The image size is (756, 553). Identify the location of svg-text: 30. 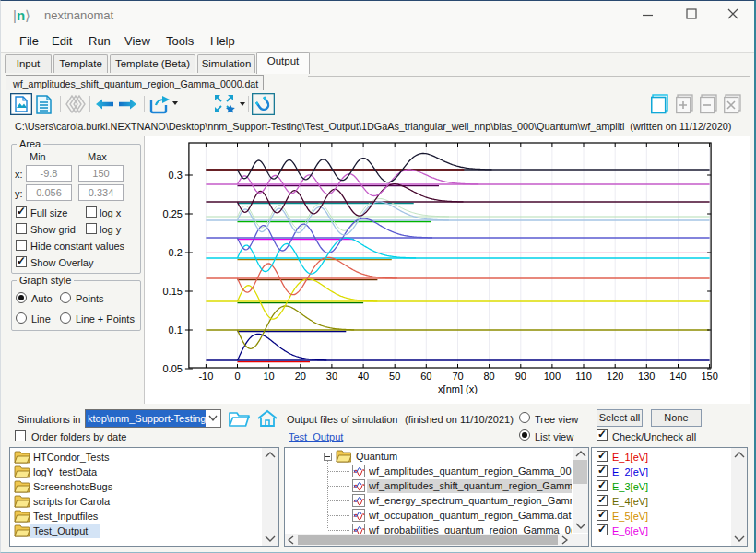
(332, 376).